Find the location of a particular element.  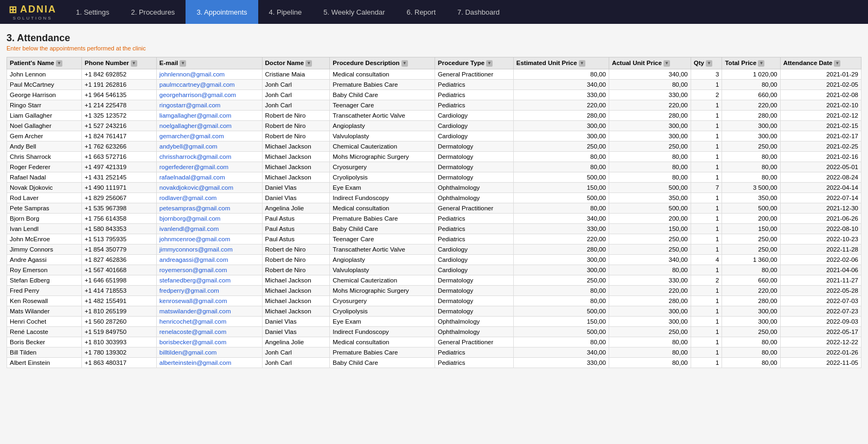

cell-r17-c5: Cardiology is located at coordinates (474, 249).